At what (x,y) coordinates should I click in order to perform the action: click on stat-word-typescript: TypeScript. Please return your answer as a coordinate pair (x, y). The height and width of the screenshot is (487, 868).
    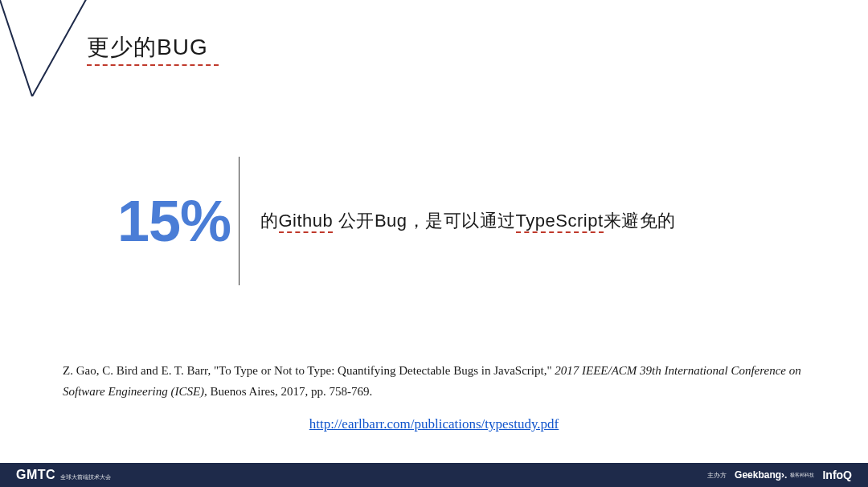
    Looking at the image, I should click on (559, 222).